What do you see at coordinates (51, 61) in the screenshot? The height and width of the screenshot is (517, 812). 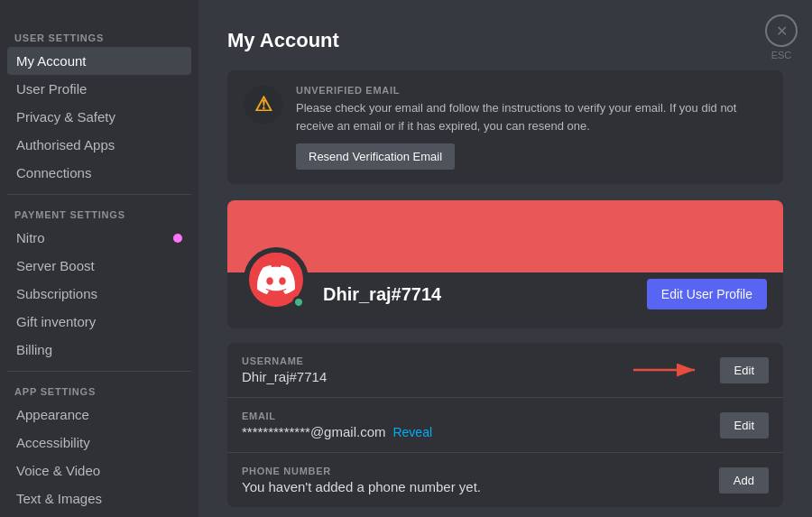 I see `sidebar-item-label-my-account: My Account` at bounding box center [51, 61].